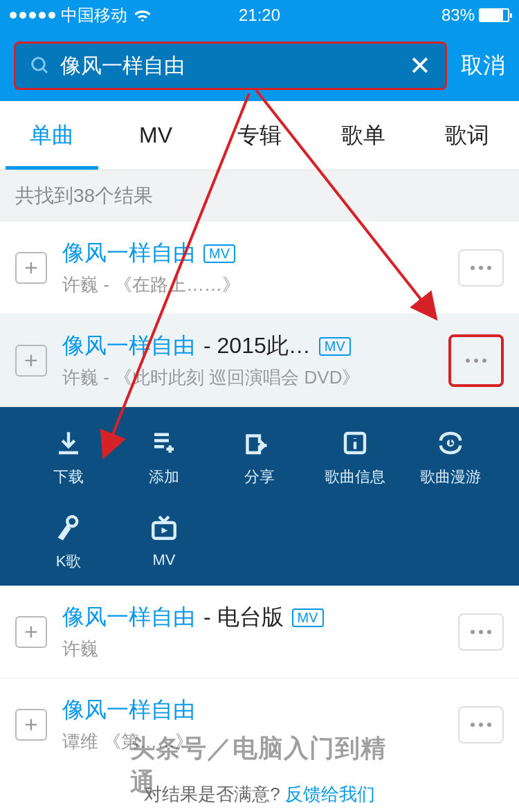 Image resolution: width=519 pixels, height=812 pixels. What do you see at coordinates (420, 66) in the screenshot?
I see `clear-icon: ✕` at bounding box center [420, 66].